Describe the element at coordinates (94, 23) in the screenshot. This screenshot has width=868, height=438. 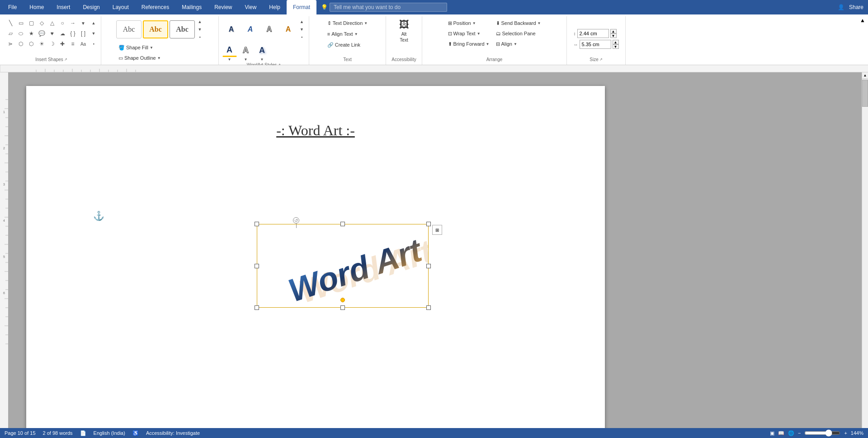
I see `shape-scroll-up: ▲` at that location.